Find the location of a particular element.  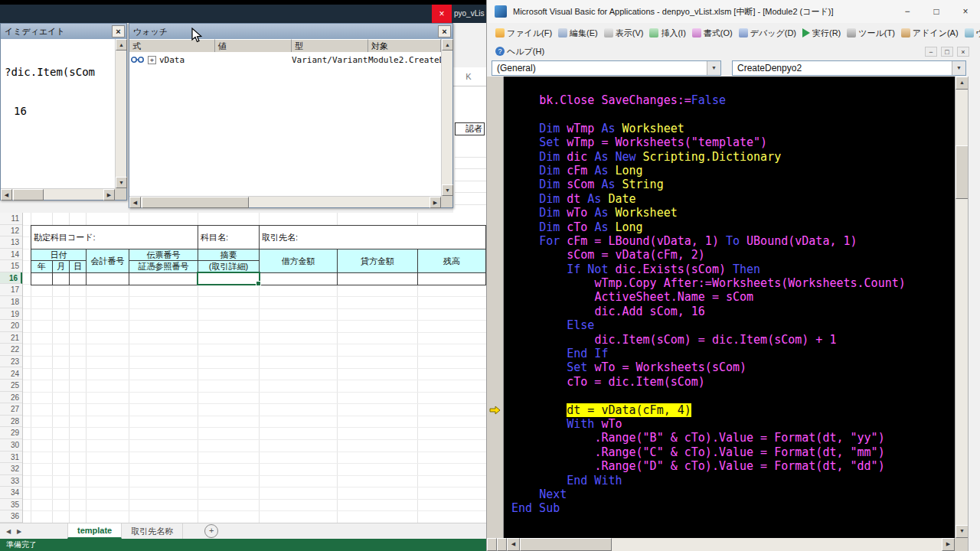

add-sheet-button: + is located at coordinates (211, 531).